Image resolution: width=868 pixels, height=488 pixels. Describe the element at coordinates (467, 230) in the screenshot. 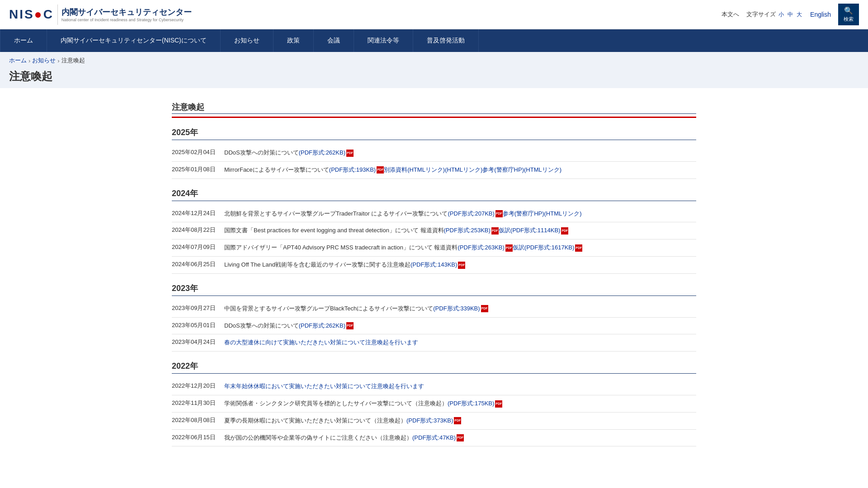

I see `pdf-link: (PDF形式:253KB)` at that location.